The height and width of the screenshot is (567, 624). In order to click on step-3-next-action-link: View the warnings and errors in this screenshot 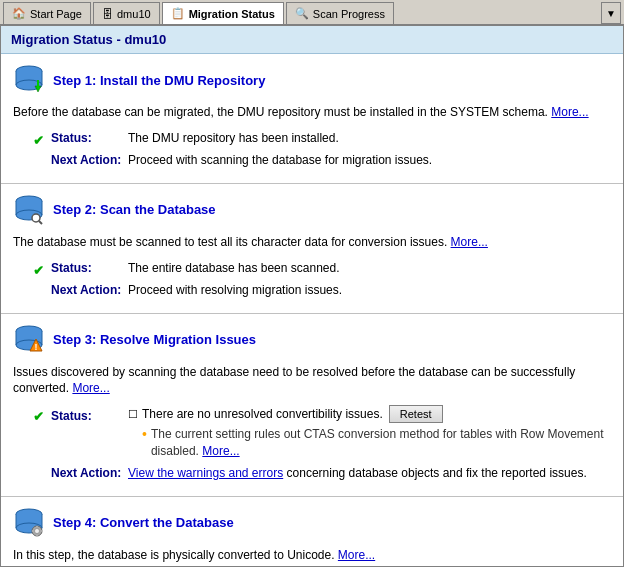, I will do `click(206, 473)`.